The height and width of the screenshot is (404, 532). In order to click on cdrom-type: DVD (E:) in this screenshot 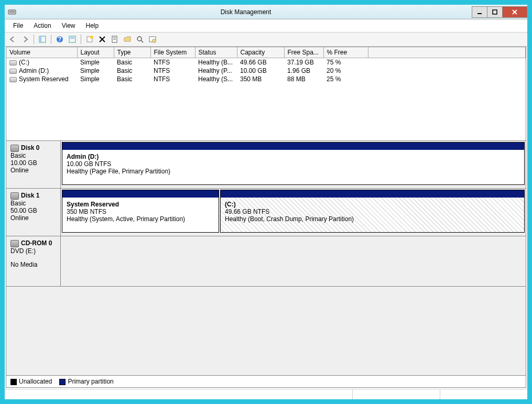, I will do `click(34, 251)`.